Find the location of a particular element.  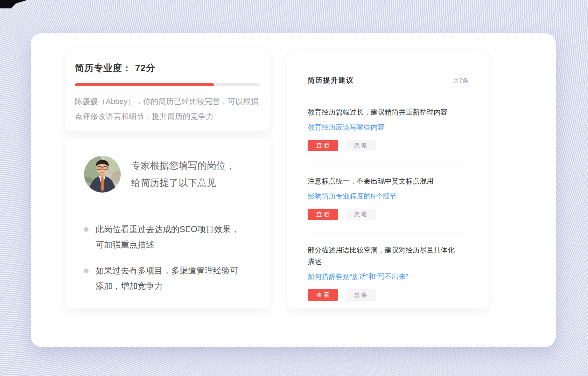

expert-intro-line2: 给简历提了以下意见 is located at coordinates (183, 183).